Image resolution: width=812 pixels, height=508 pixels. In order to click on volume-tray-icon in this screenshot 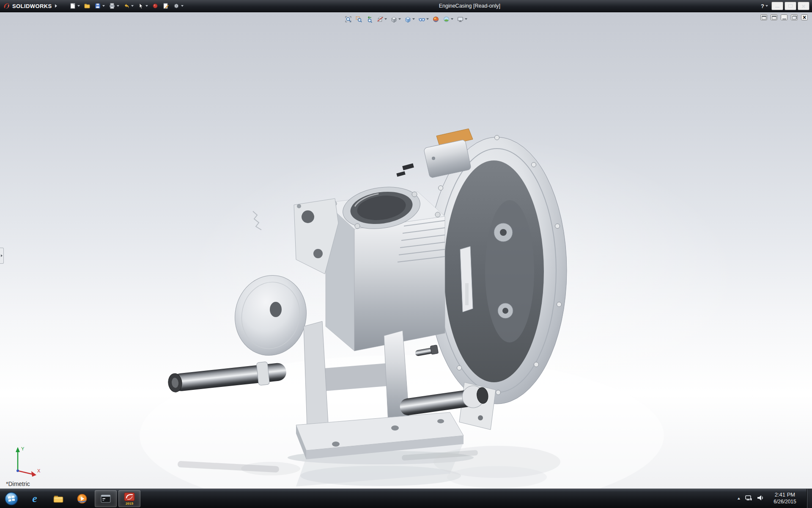, I will do `click(760, 499)`.